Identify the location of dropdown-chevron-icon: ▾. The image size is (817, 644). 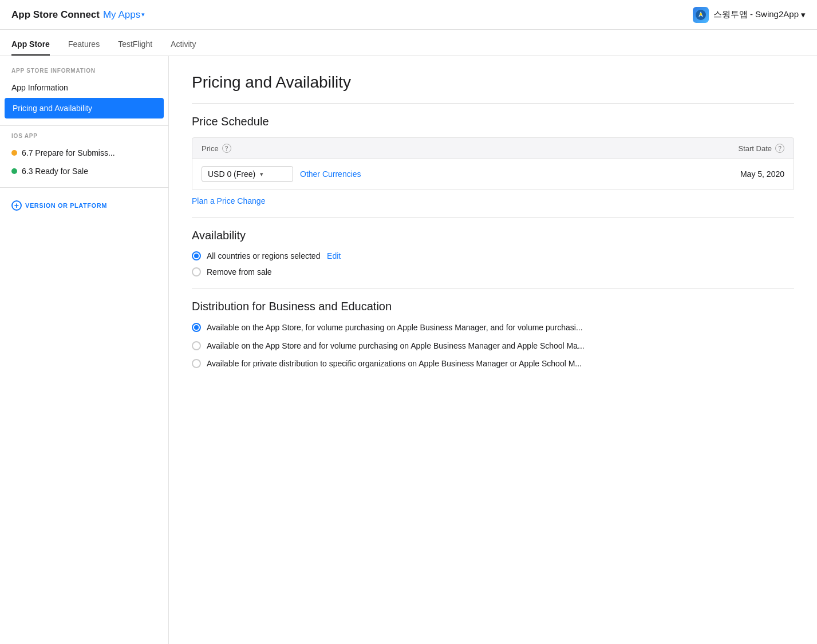
(262, 174).